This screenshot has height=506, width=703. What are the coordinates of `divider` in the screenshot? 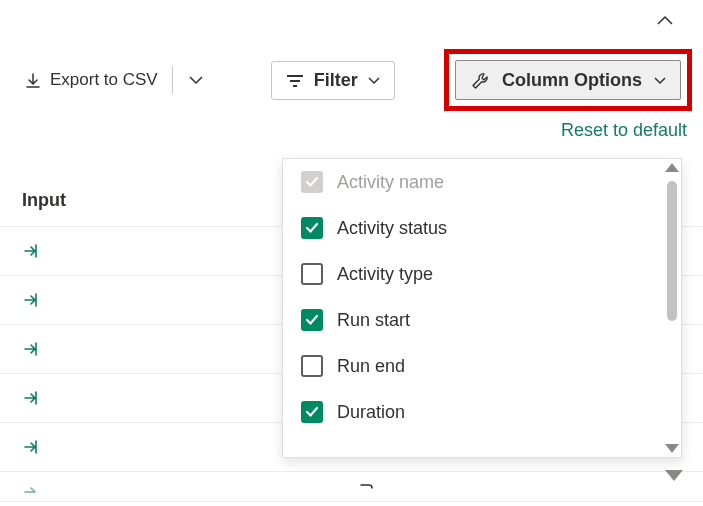 It's located at (172, 80).